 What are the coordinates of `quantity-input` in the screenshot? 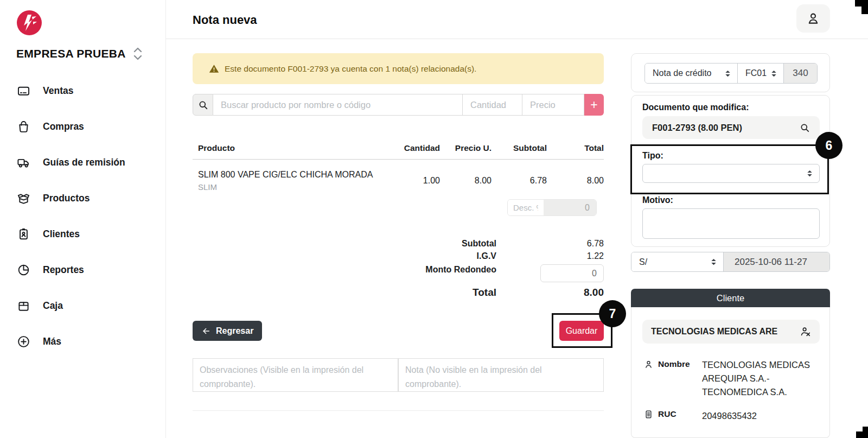 It's located at (493, 105).